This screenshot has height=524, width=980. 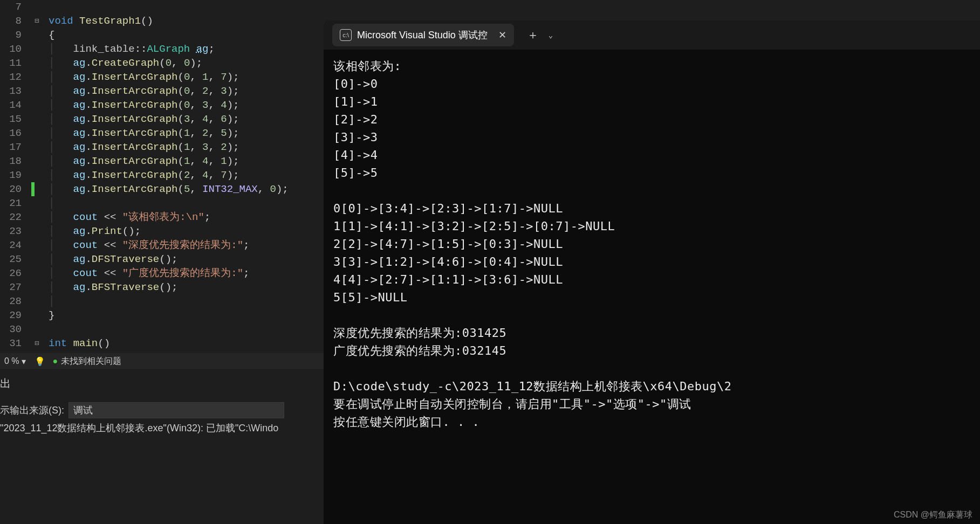 I want to click on code-line: 11│ ag.CreateGraph(0, 0);, so click(x=162, y=63).